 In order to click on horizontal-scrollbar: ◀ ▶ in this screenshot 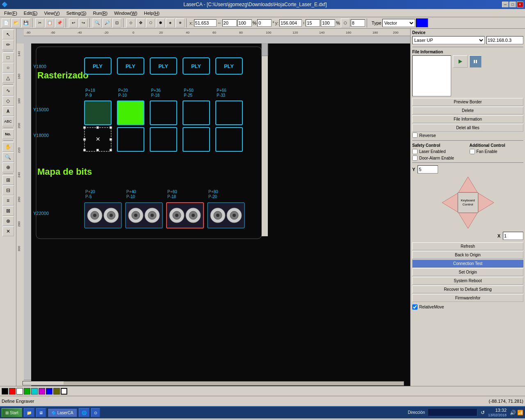, I will do `click(213, 383)`.